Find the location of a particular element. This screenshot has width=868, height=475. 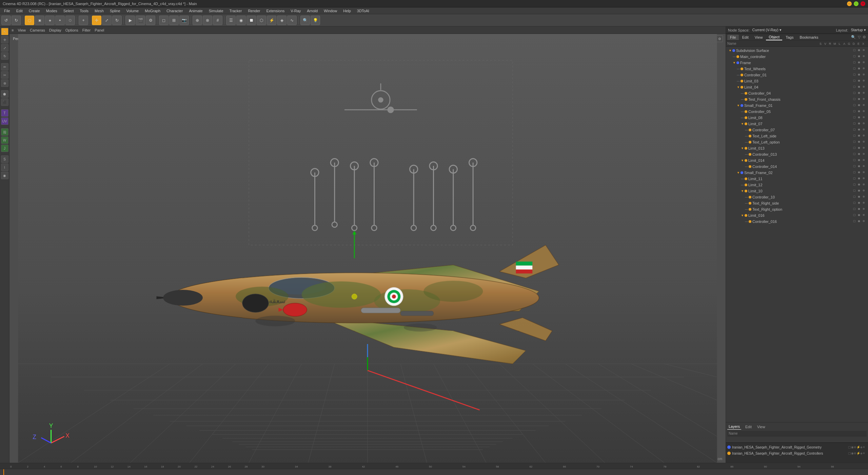

redo-button: ↻ is located at coordinates (16, 20).